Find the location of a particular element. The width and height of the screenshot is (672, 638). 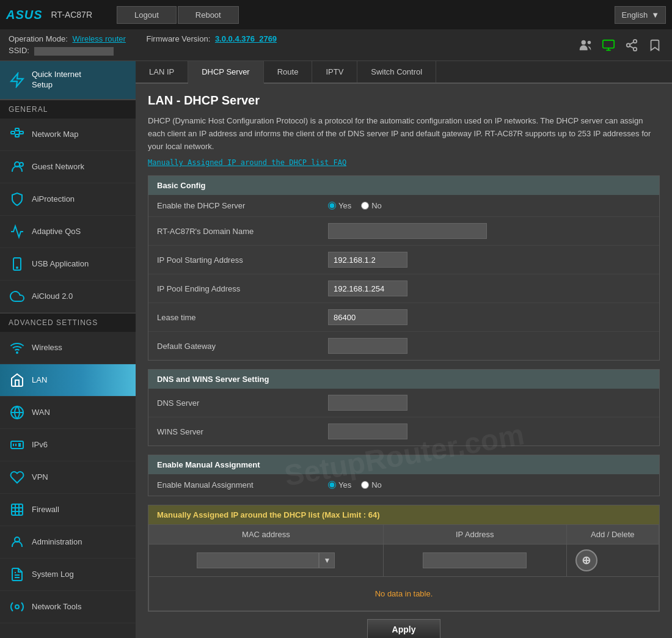

input-default-gateway is located at coordinates (368, 346).